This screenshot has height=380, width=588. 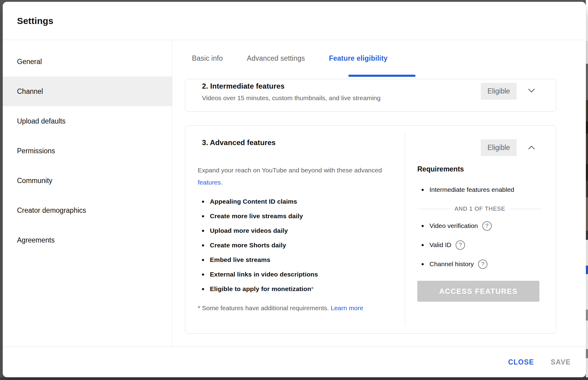 I want to click on requirements-heading: Requirements, so click(x=480, y=169).